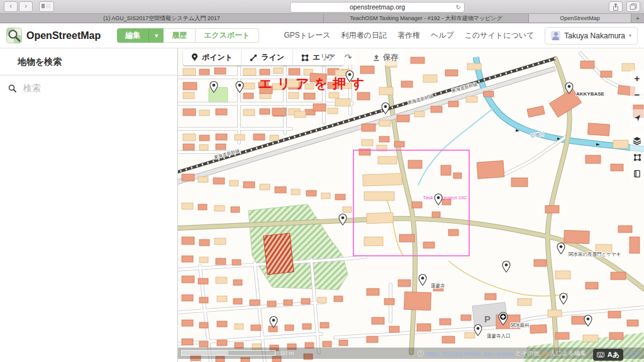  I want to click on nav-help: ヘルプ, so click(443, 35).